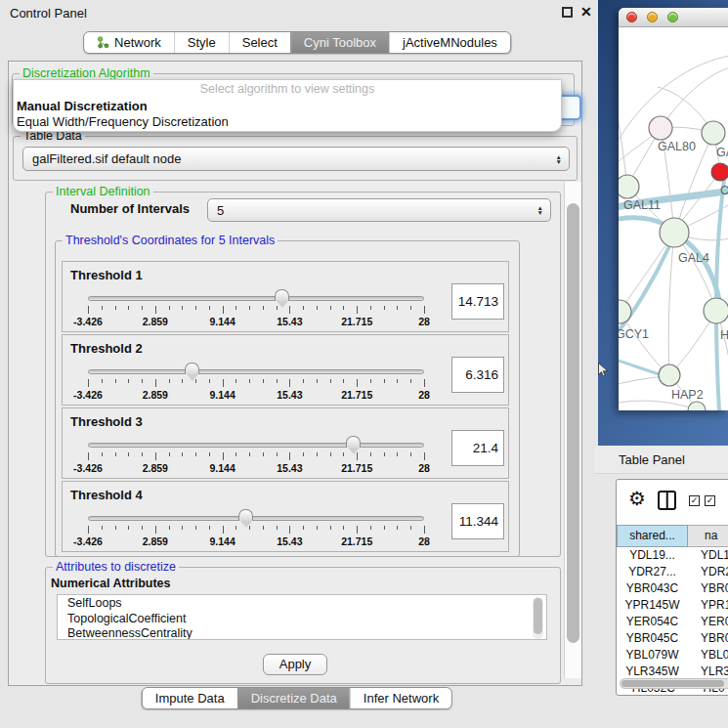 The image size is (728, 728). Describe the element at coordinates (719, 172) in the screenshot. I see `node-red-selected` at that location.